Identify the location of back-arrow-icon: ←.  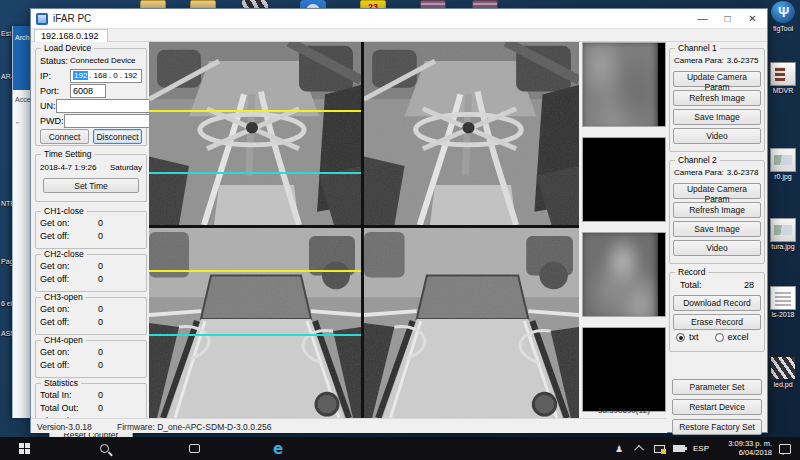
(23, 122).